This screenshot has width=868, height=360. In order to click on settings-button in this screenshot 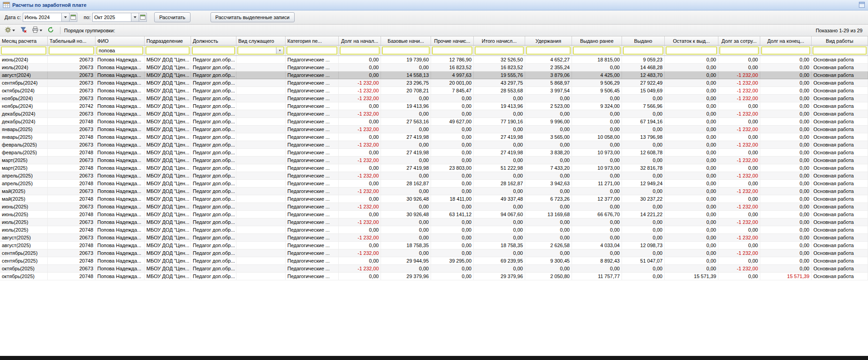, I will do `click(10, 30)`.